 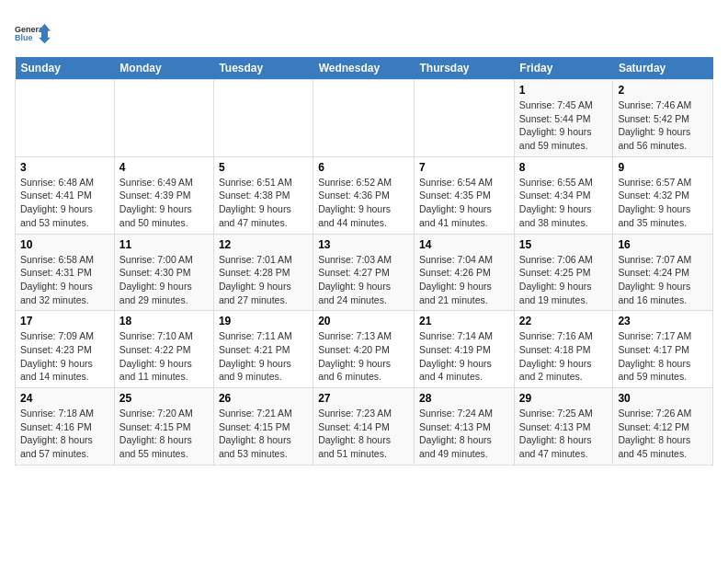 I want to click on day-number: 7, so click(x=464, y=167).